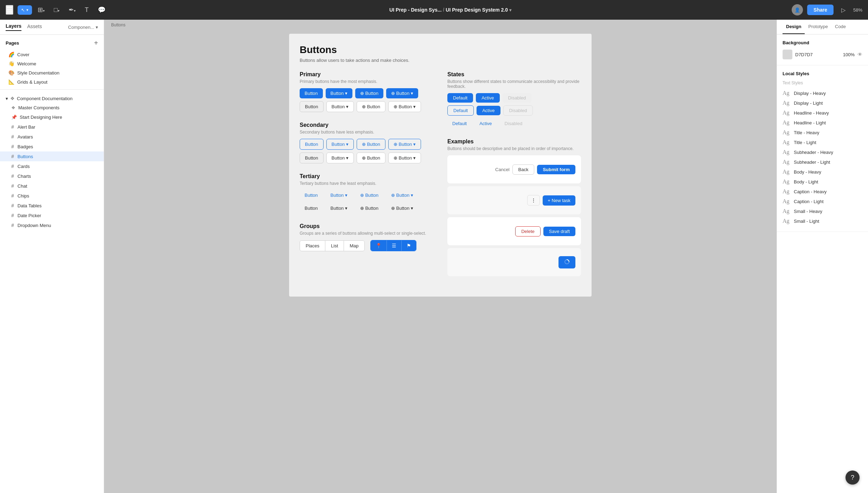  What do you see at coordinates (13, 27) in the screenshot?
I see `tab-layers: Layers` at bounding box center [13, 27].